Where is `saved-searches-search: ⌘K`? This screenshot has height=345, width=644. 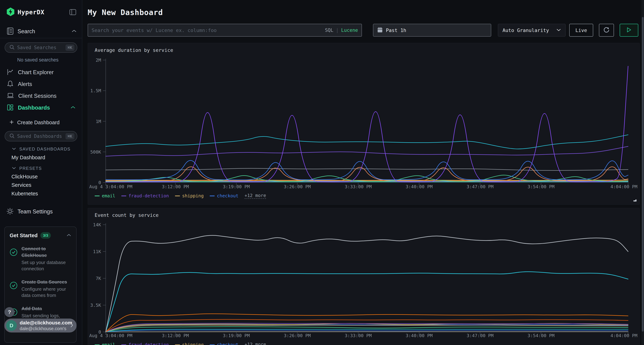 saved-searches-search: ⌘K is located at coordinates (41, 47).